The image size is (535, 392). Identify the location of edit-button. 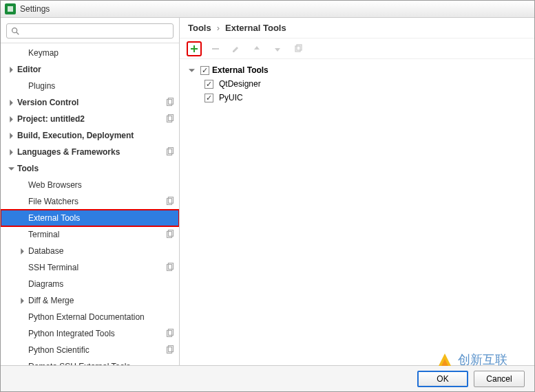
(236, 49).